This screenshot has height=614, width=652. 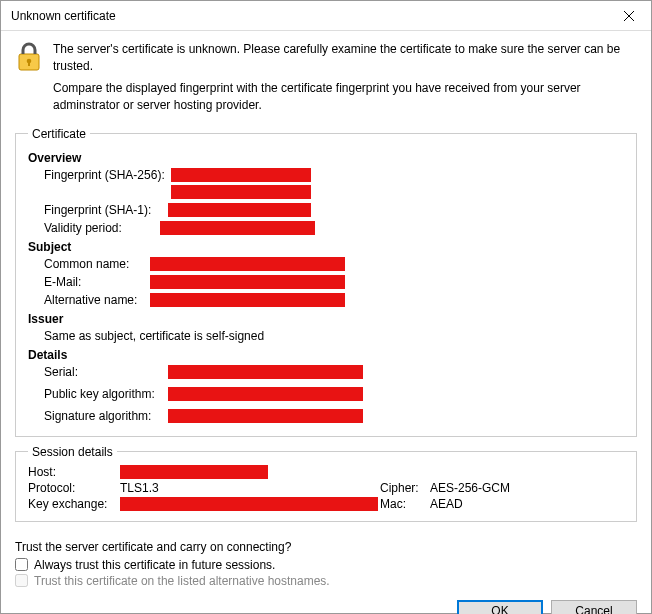 What do you see at coordinates (103, 394) in the screenshot?
I see `pubkey-label: Public key algorithm:` at bounding box center [103, 394].